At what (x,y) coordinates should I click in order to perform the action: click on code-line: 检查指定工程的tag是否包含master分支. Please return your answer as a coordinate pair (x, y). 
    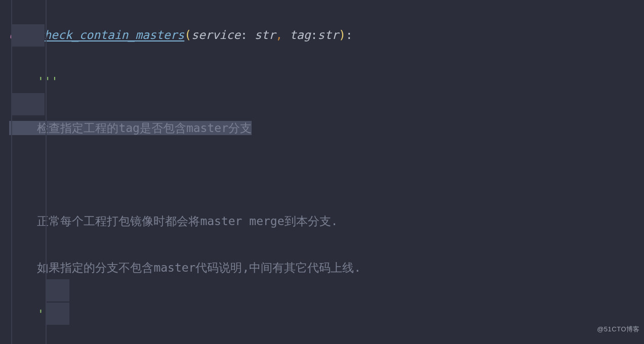
    Looking at the image, I should click on (327, 128).